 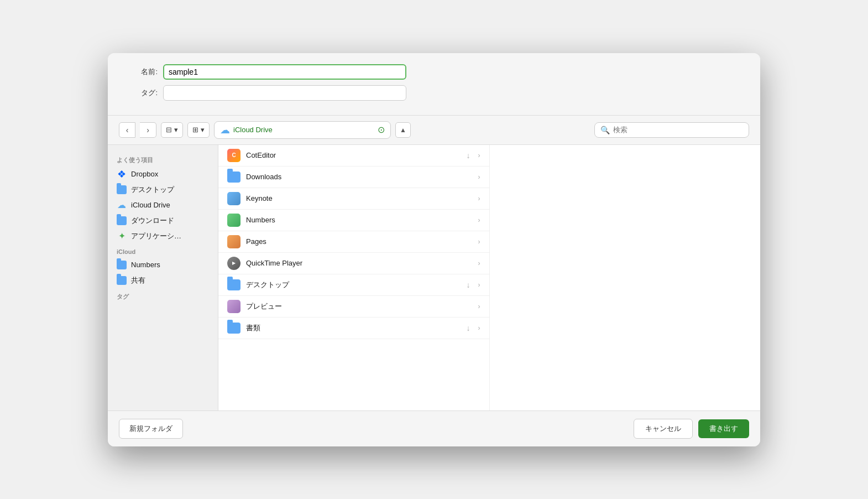 I want to click on numbers-icon, so click(x=234, y=220).